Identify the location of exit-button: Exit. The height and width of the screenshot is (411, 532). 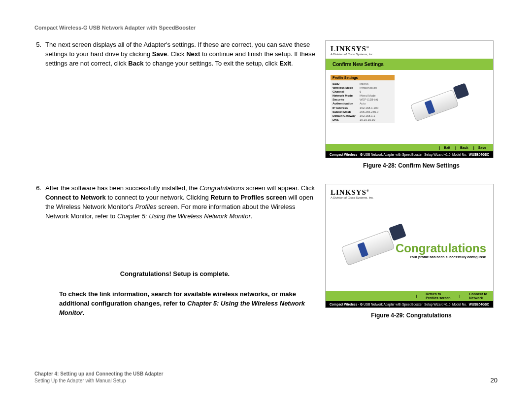
(447, 148).